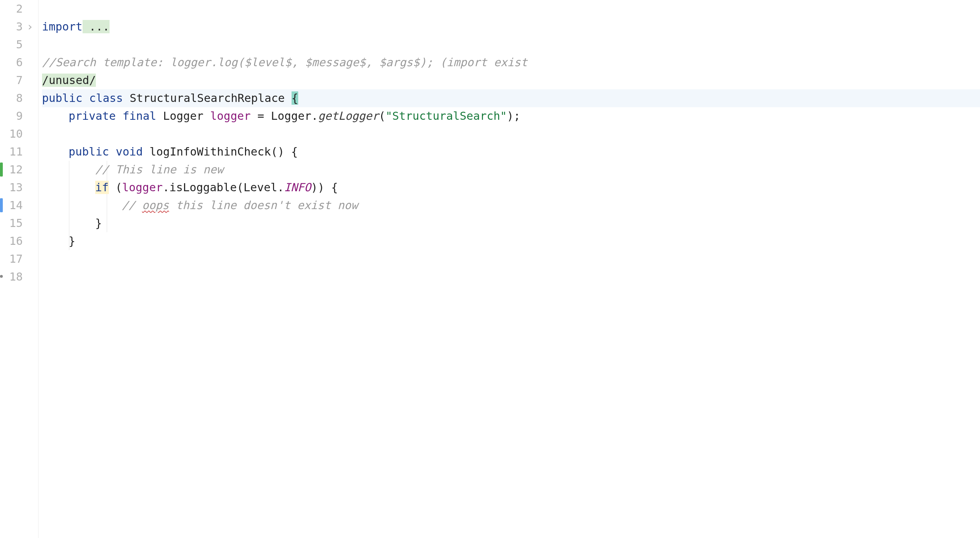  What do you see at coordinates (11, 206) in the screenshot?
I see `line-number: 14` at bounding box center [11, 206].